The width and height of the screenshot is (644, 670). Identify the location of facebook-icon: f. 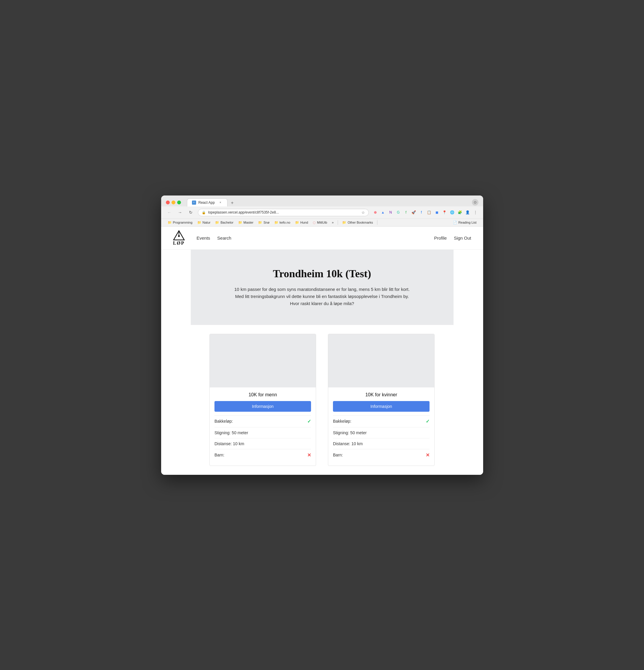
(422, 213).